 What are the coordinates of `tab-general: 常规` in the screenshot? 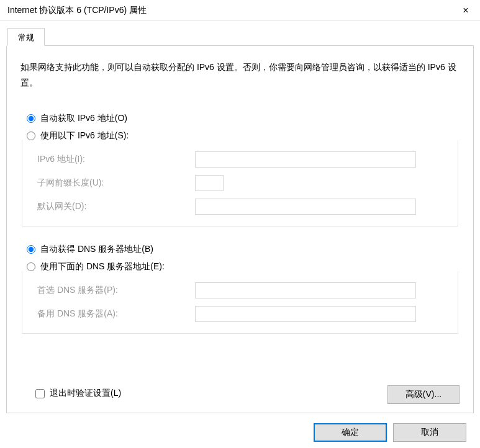 It's located at (26, 37).